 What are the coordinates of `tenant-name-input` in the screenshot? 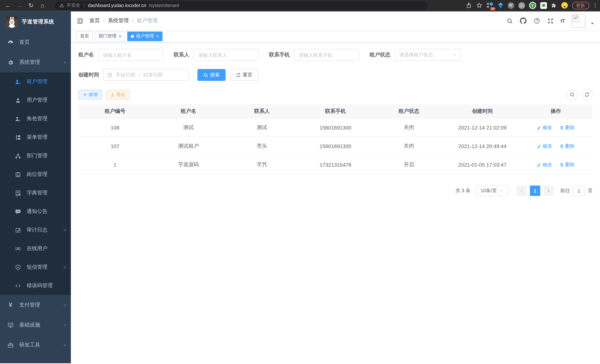 It's located at (131, 55).